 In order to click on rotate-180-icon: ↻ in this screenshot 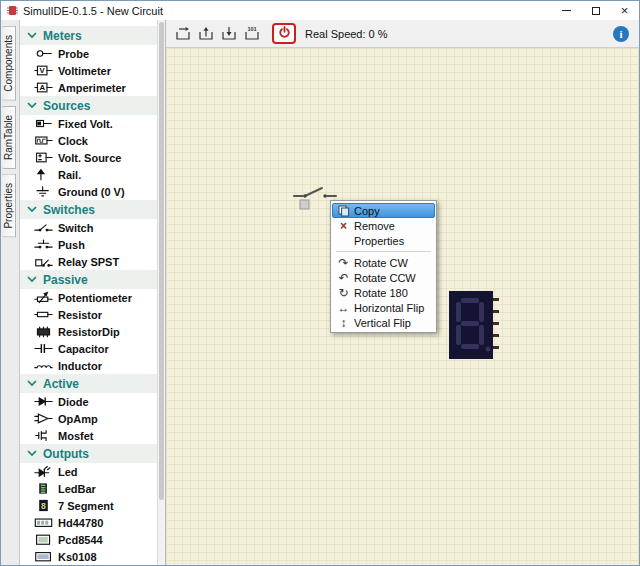, I will do `click(344, 293)`.